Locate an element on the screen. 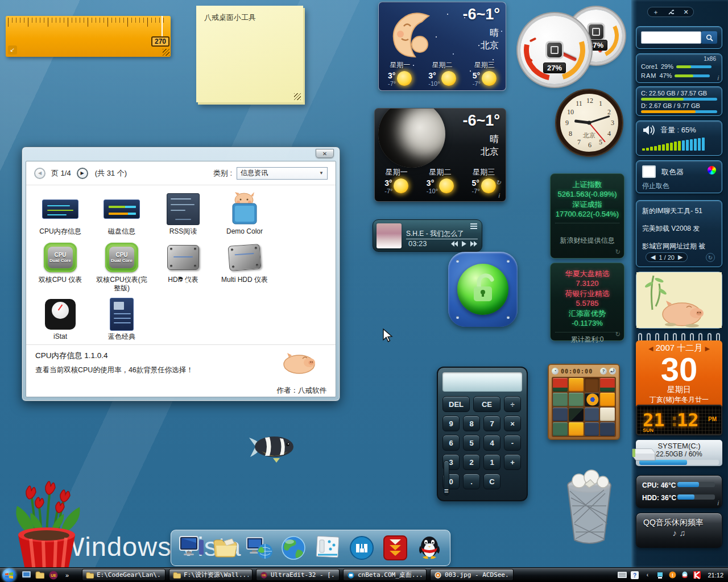 The image size is (728, 582). security-lock-gadget is located at coordinates (483, 289).